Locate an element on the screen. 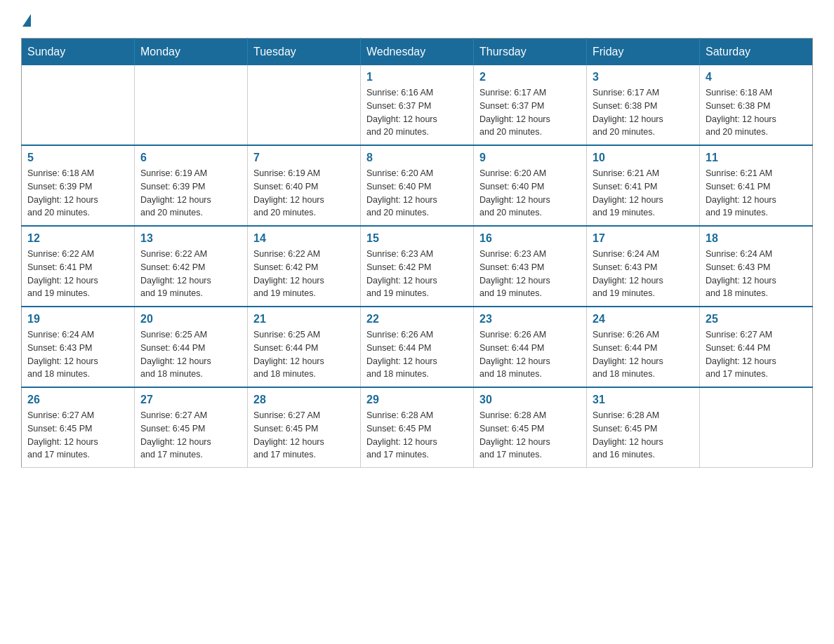 This screenshot has height=644, width=834. calendar-cell: 14Sunrise: 6:22 AM Sunset: 6:42 PM Dayli… is located at coordinates (305, 267).